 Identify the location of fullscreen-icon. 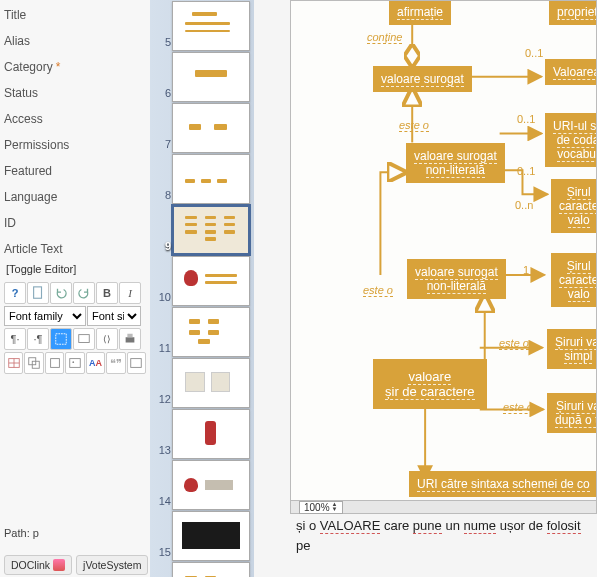
(61, 339).